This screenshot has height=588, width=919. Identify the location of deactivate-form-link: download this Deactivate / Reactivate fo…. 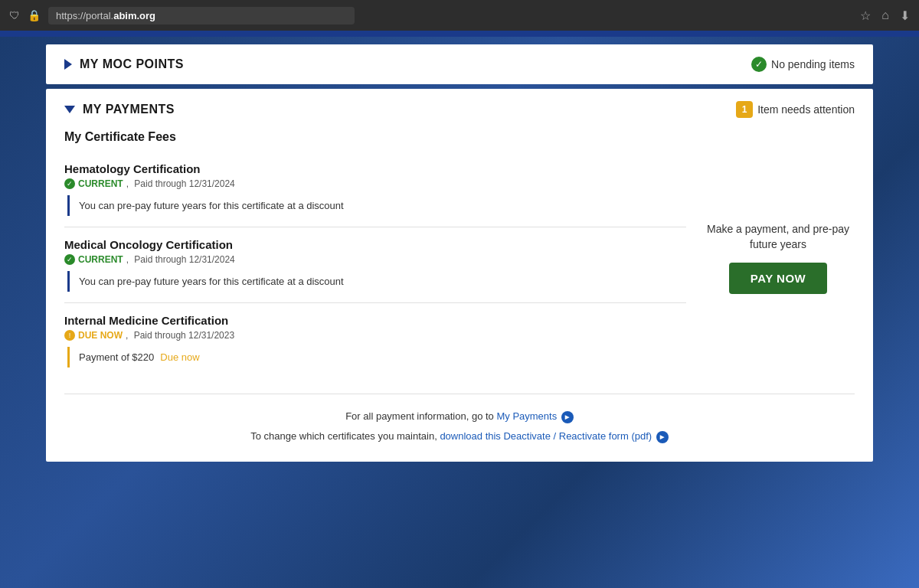
(545, 436).